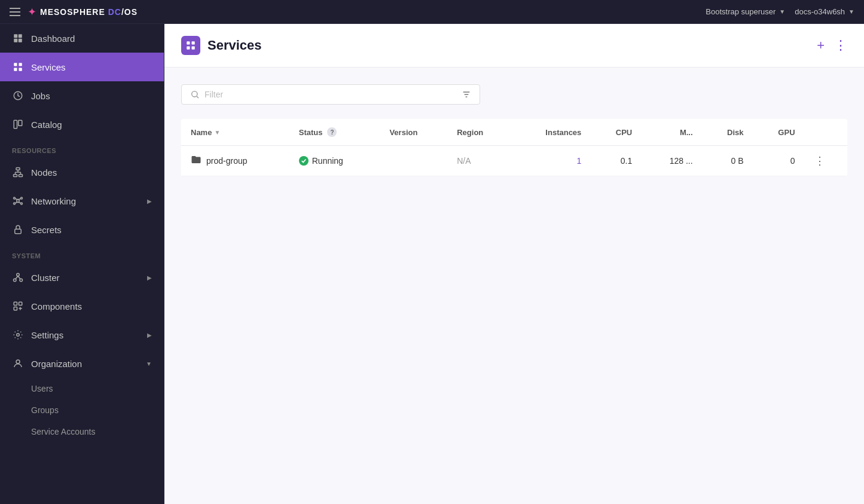 Image resolution: width=864 pixels, height=504 pixels. What do you see at coordinates (82, 201) in the screenshot?
I see `sidebar-item-networking: Networking ▶` at bounding box center [82, 201].